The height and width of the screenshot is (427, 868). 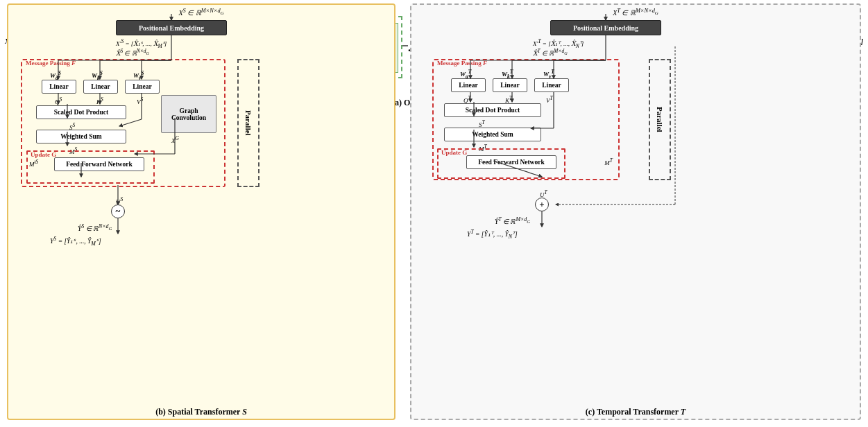 I want to click on spatial-tilde-op: ~, so click(x=118, y=211).